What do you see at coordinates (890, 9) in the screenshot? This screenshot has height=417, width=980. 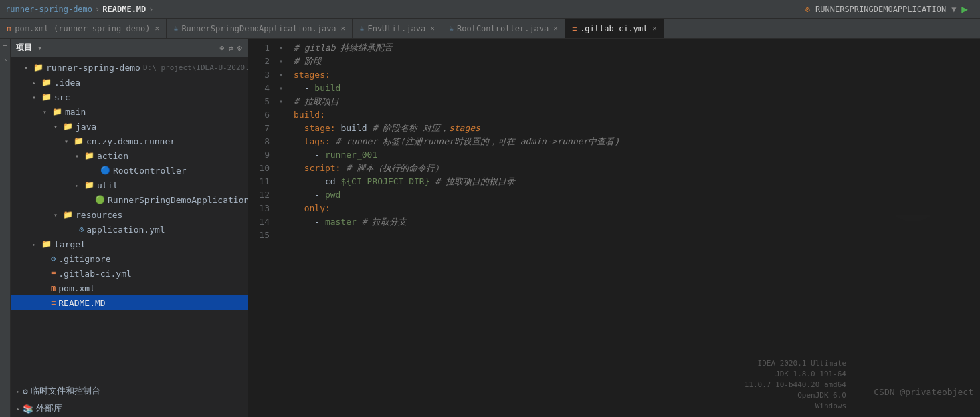 I see `run-area: ⚙ RUNNERSPRINGDEMOAPPLICATION ▼ ▶` at bounding box center [890, 9].